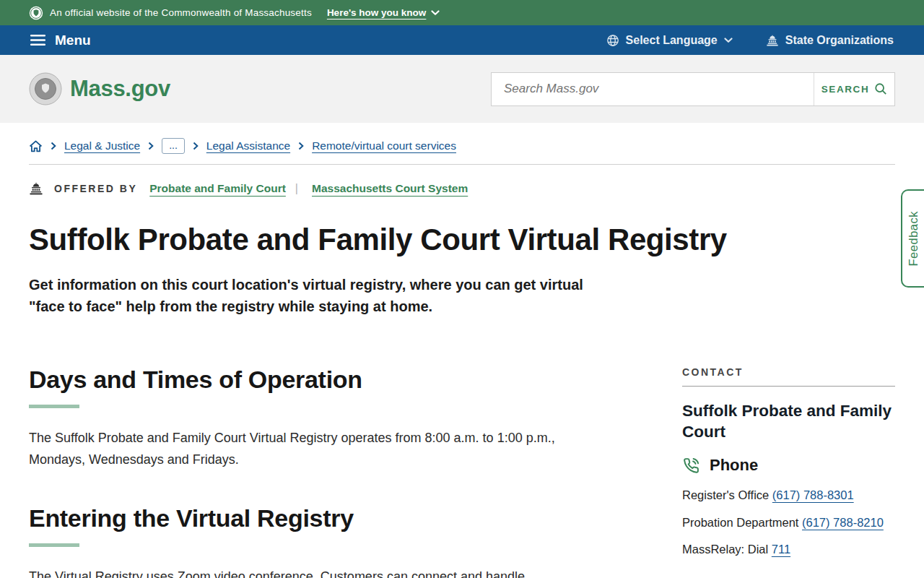 This screenshot has width=924, height=578. What do you see at coordinates (813, 495) in the screenshot?
I see `phone-link-registers-office: (617) 788-8301` at bounding box center [813, 495].